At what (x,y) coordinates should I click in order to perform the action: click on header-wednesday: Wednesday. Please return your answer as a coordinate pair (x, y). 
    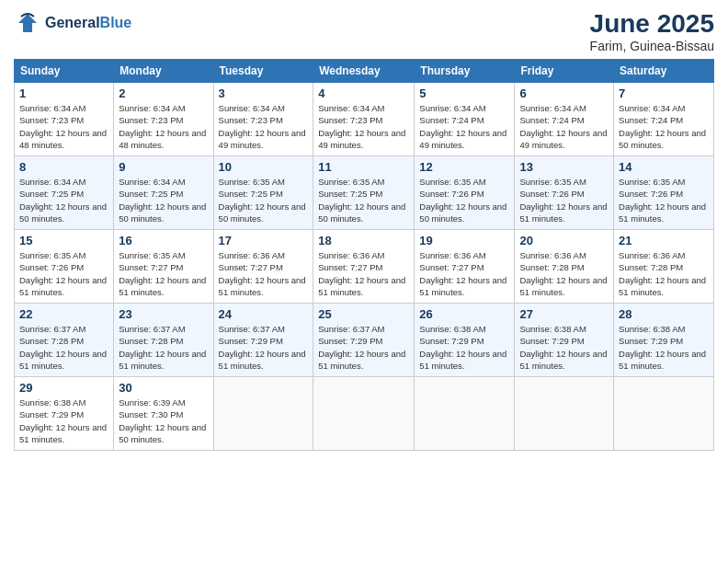
    Looking at the image, I should click on (364, 72).